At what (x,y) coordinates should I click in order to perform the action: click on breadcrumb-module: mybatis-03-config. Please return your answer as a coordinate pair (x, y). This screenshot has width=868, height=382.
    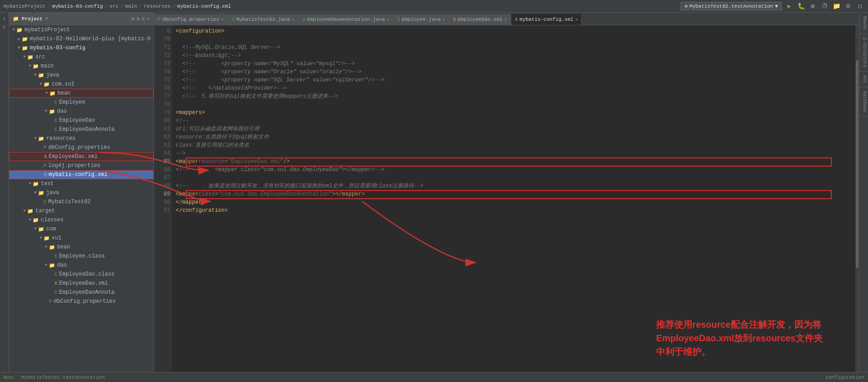
    Looking at the image, I should click on (77, 6).